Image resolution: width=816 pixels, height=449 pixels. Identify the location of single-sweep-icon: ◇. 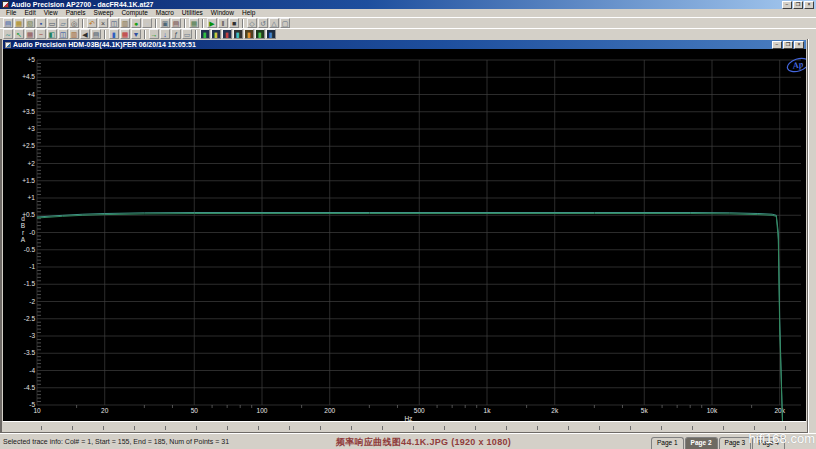
(252, 23).